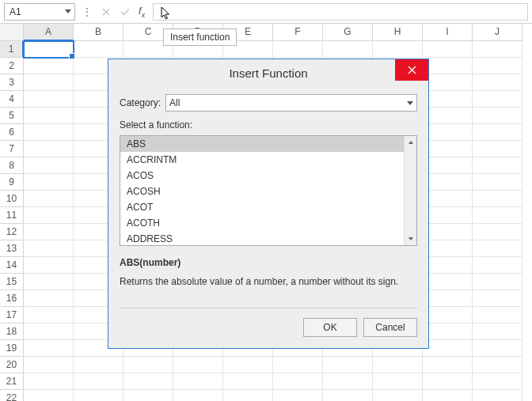  Describe the element at coordinates (262, 207) in the screenshot. I see `function-list-item: ACOT` at that location.